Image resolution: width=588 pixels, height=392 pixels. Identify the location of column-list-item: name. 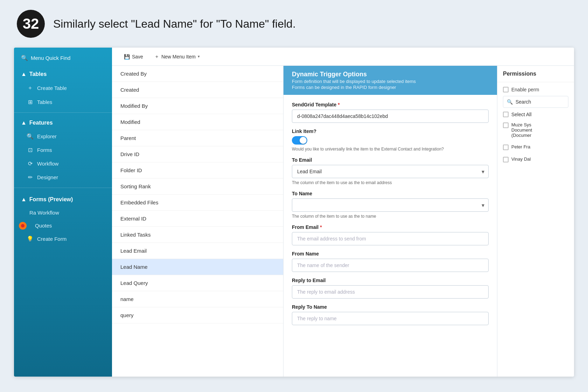
(197, 299).